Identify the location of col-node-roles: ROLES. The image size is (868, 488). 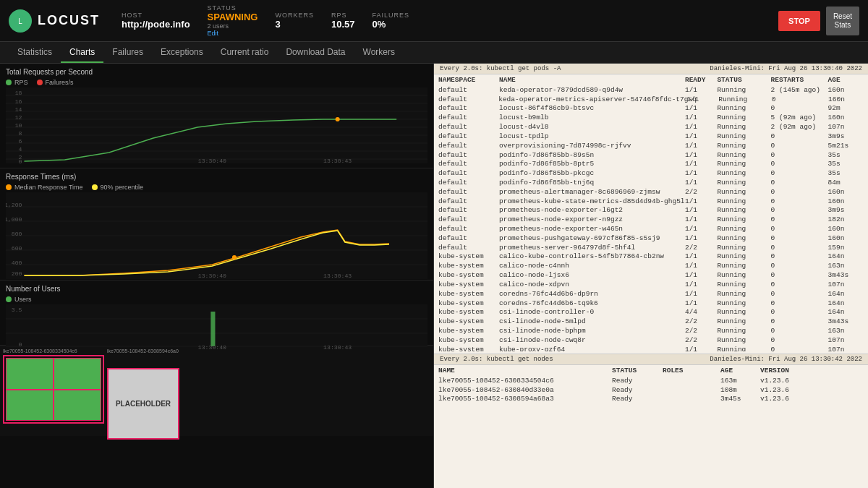
(692, 372).